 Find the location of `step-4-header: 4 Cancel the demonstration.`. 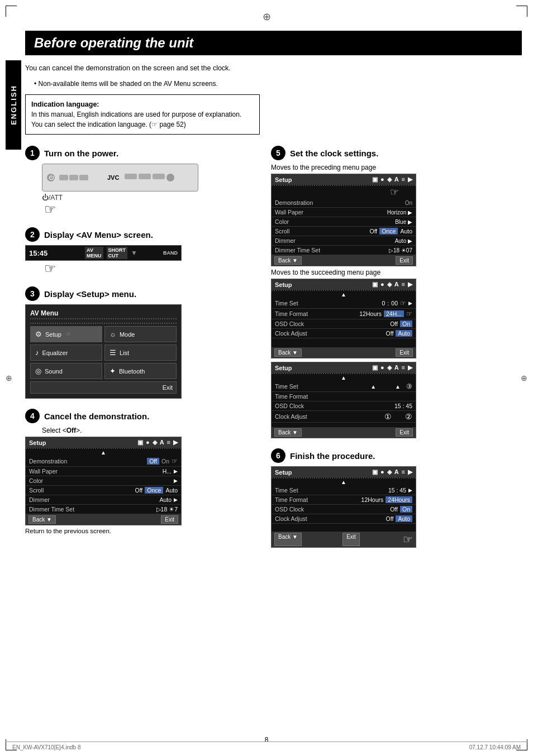

step-4-header: 4 Cancel the demonstration. is located at coordinates (142, 416).